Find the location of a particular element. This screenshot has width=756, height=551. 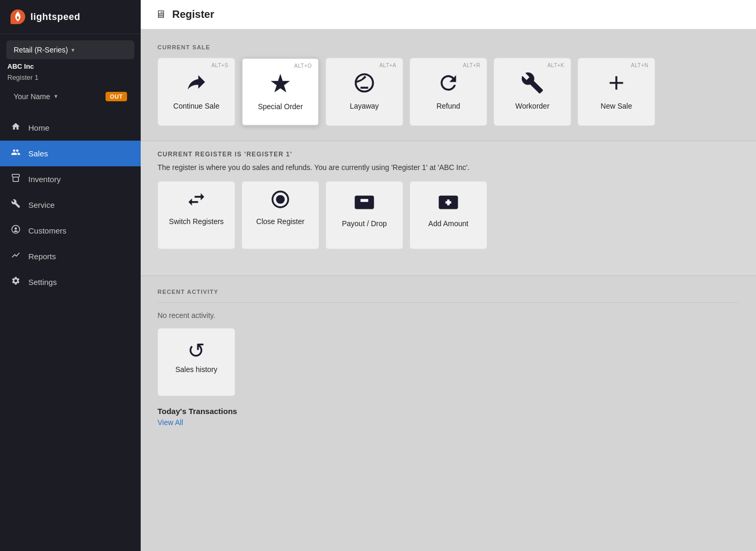

register-card-payout-drop: Payout / Drop is located at coordinates (364, 215).